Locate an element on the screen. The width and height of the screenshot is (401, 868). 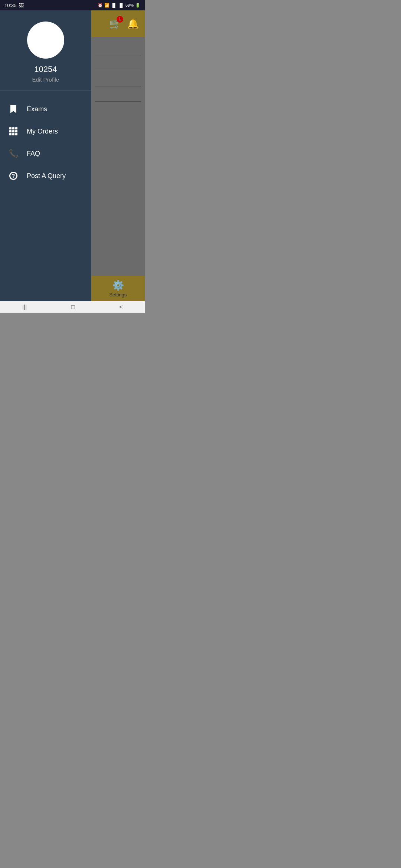
signal2-icon: ▐▌ is located at coordinates (121, 5).